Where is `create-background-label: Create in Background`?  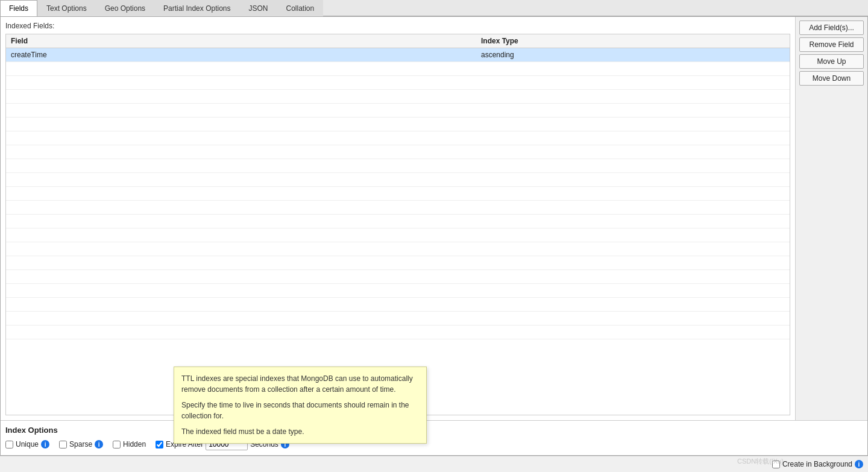 create-background-label: Create in Background is located at coordinates (817, 464).